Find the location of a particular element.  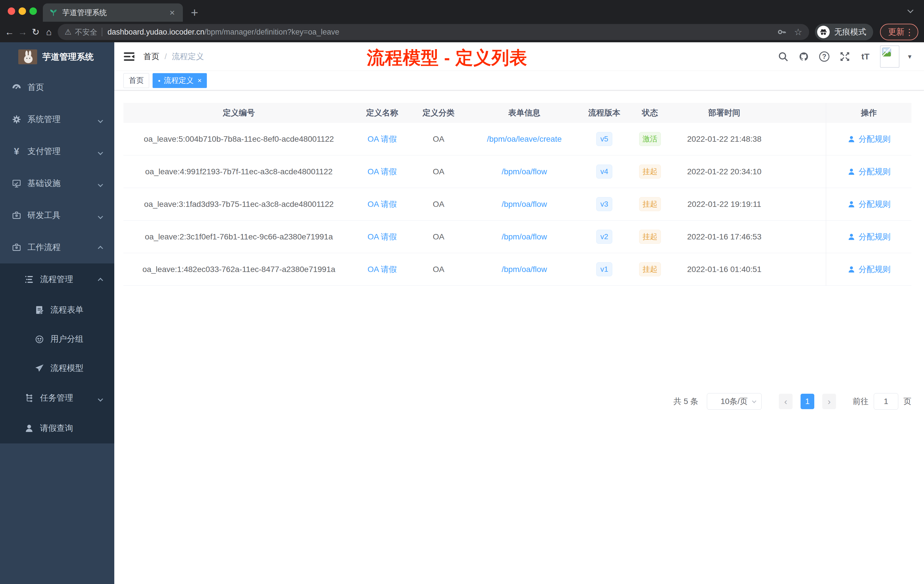

toolbox-icon is located at coordinates (16, 247).